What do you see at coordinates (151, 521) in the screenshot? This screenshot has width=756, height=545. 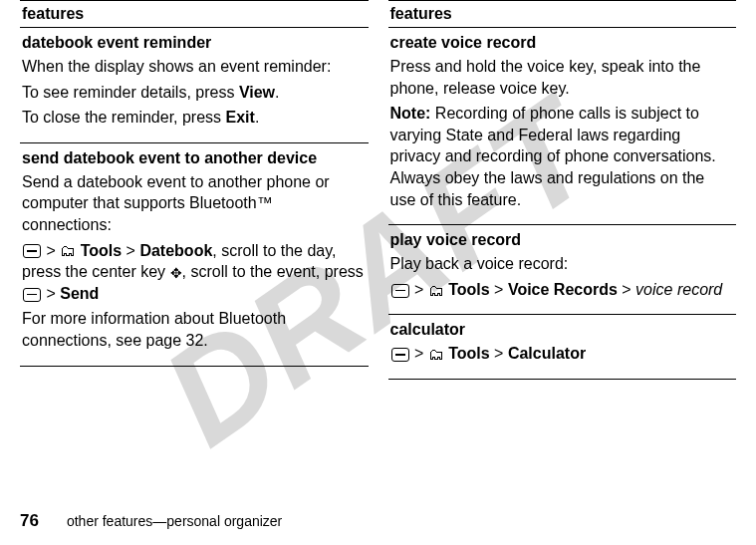 I see `page-footer: 76 other features—personal organizer` at bounding box center [151, 521].